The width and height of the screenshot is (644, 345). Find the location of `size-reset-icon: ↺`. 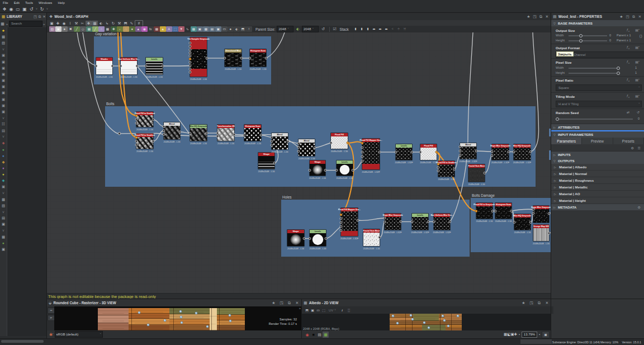

size-reset-icon: ↺ is located at coordinates (323, 29).